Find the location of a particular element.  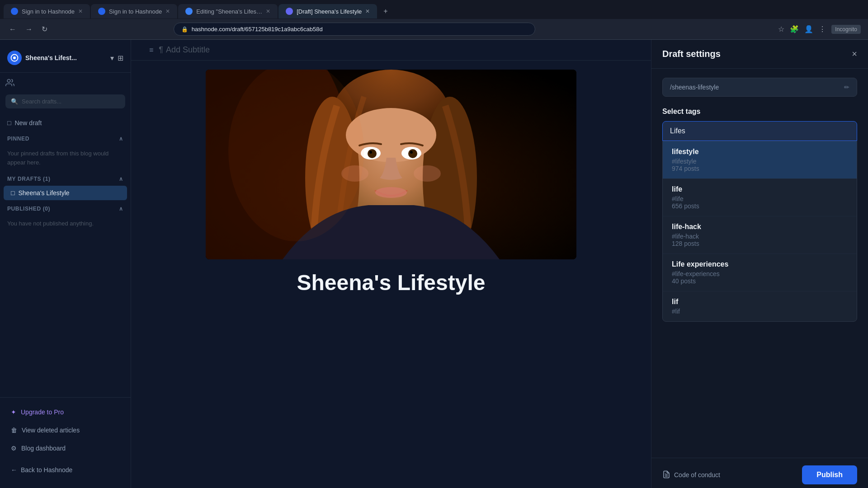

tab-close-3: ✕ is located at coordinates (268, 11).